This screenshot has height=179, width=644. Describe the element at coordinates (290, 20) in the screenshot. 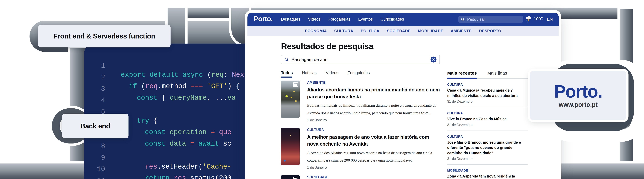

I see `header-menu-item: Destaques` at that location.